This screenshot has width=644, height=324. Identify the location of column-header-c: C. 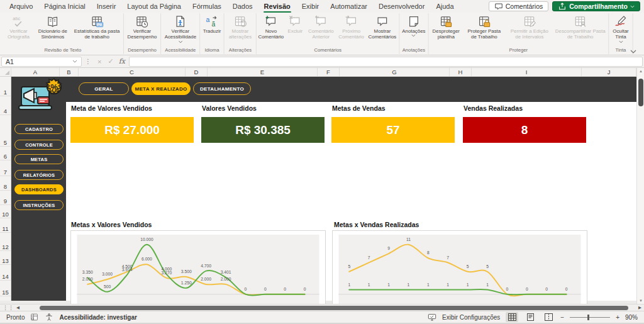
(132, 72).